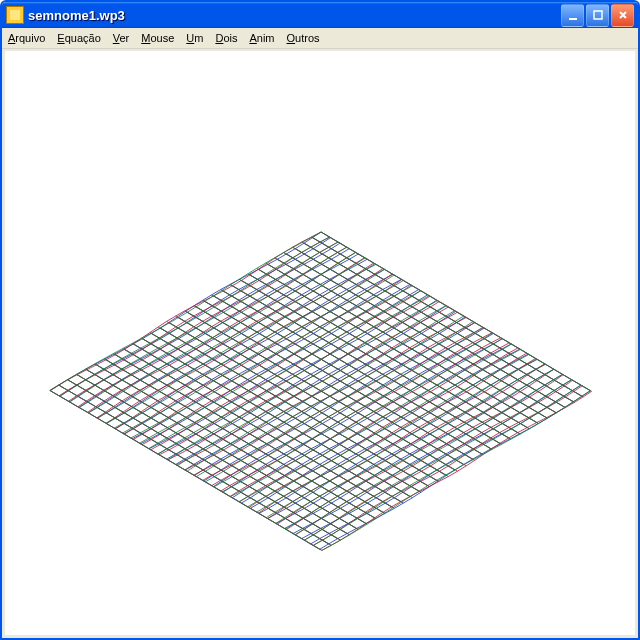 This screenshot has height=640, width=640. What do you see at coordinates (598, 16) in the screenshot?
I see `maximize-button` at bounding box center [598, 16].